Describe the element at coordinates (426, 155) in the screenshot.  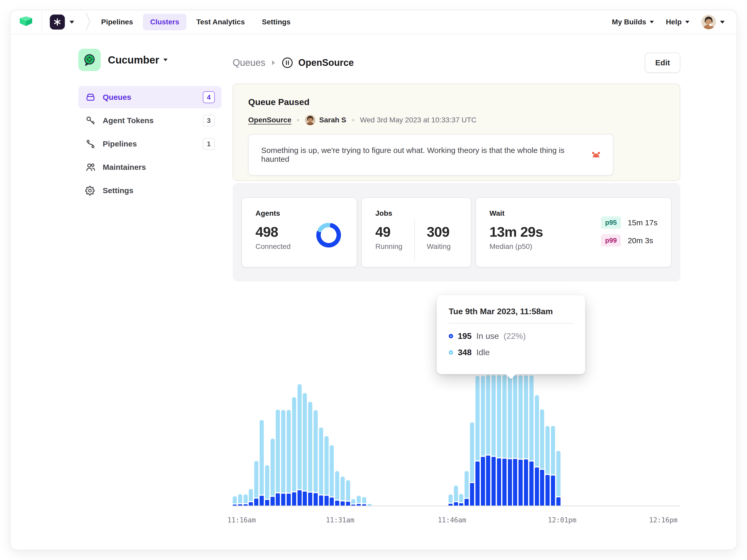
I see `paused-note-text: Something is up, we're trying to figure …` at that location.